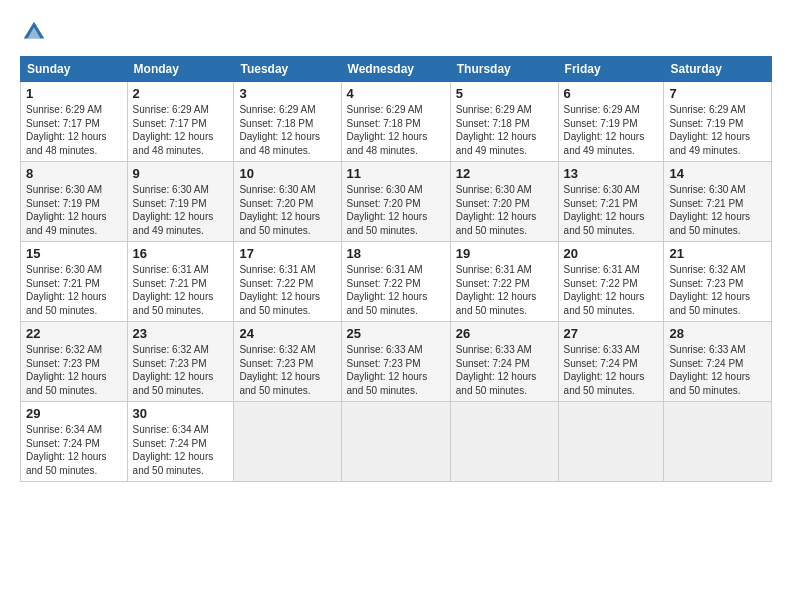 This screenshot has width=792, height=612. What do you see at coordinates (396, 362) in the screenshot?
I see `calendar-cell: 25Sunrise: 6:33 AM Sunset: 7:23 PM Dayli…` at bounding box center [396, 362].